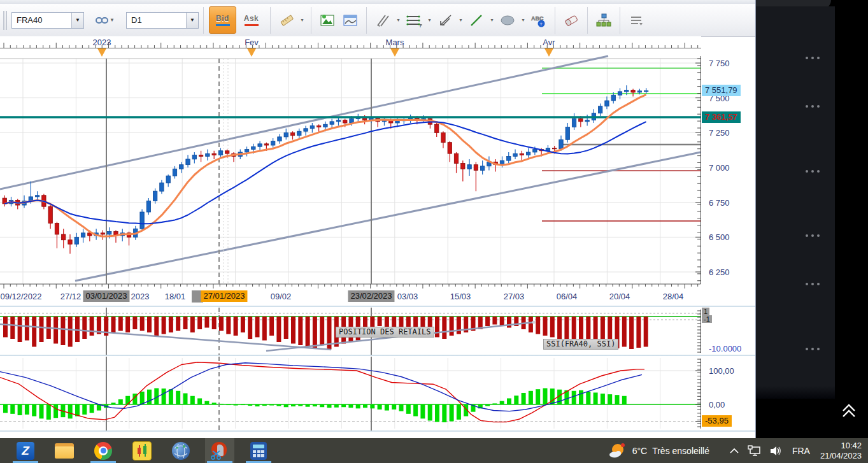  Describe the element at coordinates (461, 20) in the screenshot. I see `arrow-trendlines-tool-dropdown: ▾` at that location.